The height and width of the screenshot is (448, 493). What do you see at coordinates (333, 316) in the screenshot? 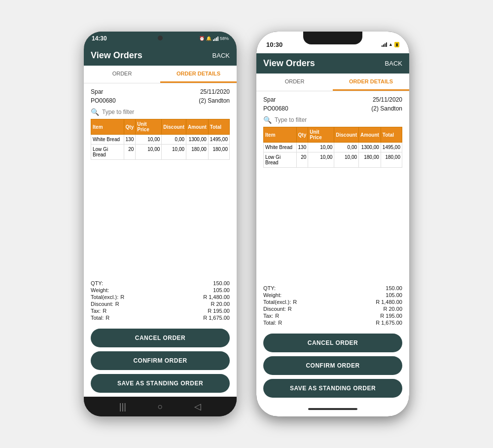
I see `summary-tax-iphone: Tax: R R 195.00` at bounding box center [333, 316].